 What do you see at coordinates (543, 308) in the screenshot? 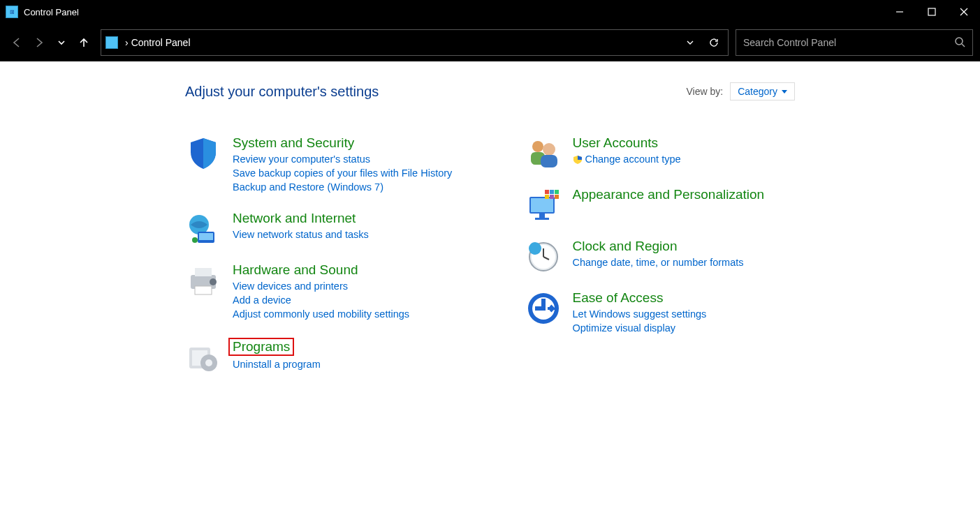
I see `ease-of-access-icon` at bounding box center [543, 308].